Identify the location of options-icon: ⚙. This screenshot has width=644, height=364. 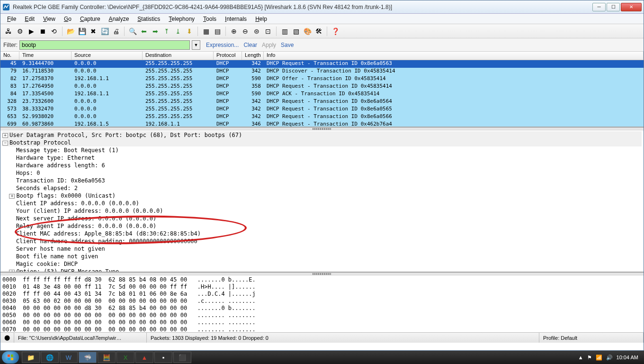
(20, 31).